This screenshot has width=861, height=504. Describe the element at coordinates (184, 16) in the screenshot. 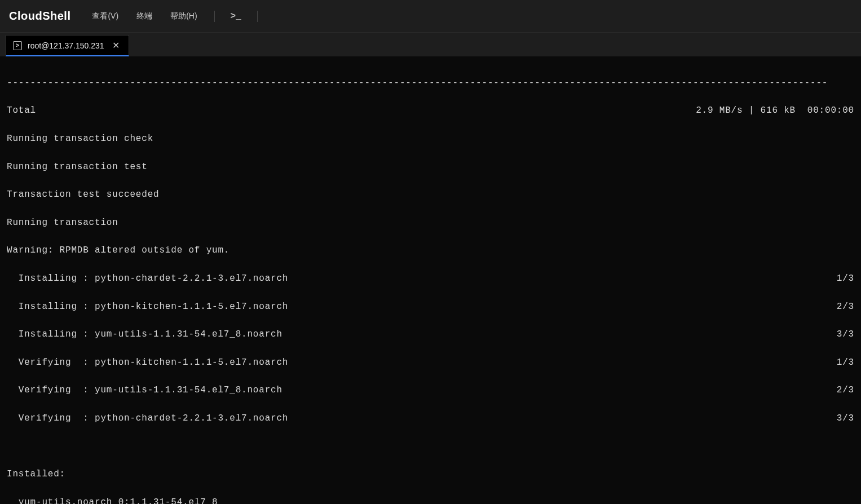

I see `menu-help: 帮助(H)` at that location.